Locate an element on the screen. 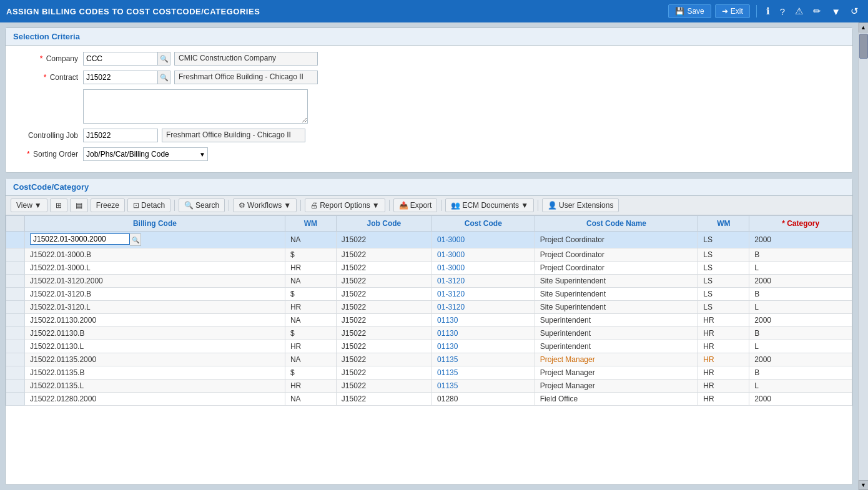 The image size is (868, 490). export-btn: 📤 Export is located at coordinates (416, 205).